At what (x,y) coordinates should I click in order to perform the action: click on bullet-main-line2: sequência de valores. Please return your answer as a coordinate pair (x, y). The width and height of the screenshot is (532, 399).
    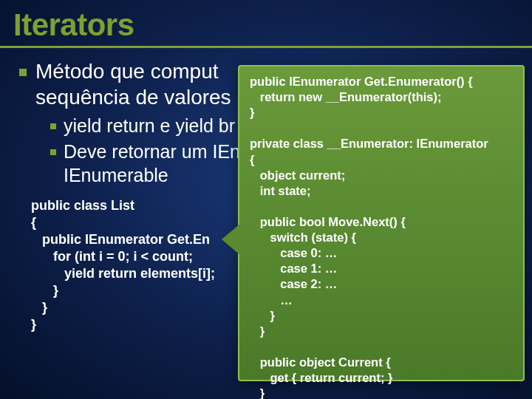
    Looking at the image, I should click on (133, 98).